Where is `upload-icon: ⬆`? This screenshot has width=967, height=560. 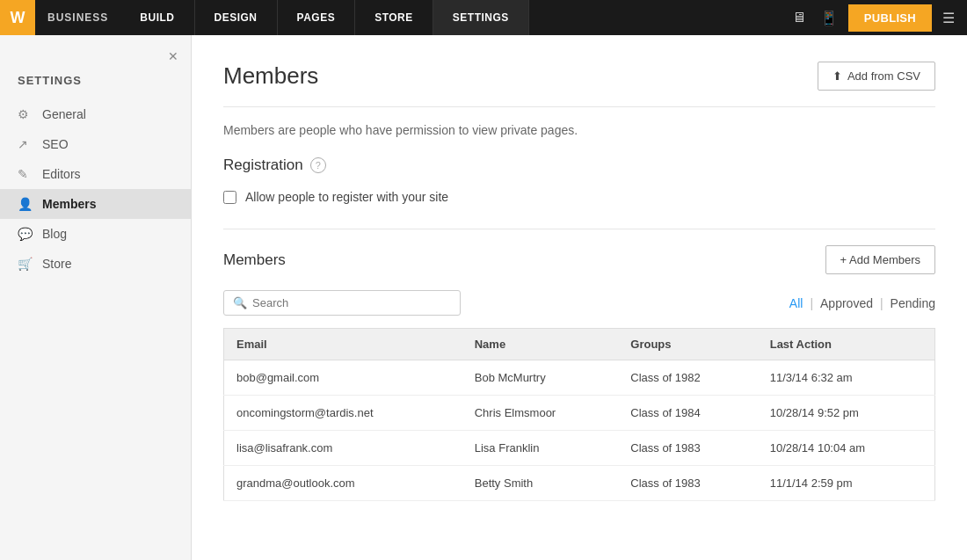
upload-icon: ⬆ is located at coordinates (837, 76).